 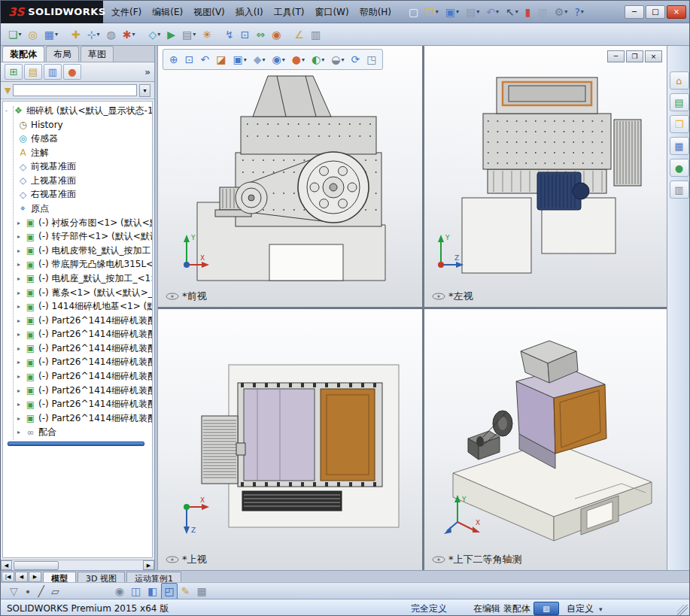 What do you see at coordinates (316, 35) in the screenshot?
I see `mass-properties-button: ▥ ▾` at bounding box center [316, 35].